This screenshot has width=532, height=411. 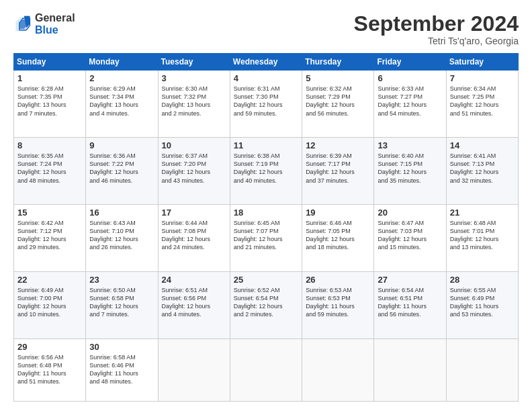 I want to click on table-row: 5Sunrise: 6:32 AM Sunset: 7:29 PM Daylig…, so click(x=339, y=104).